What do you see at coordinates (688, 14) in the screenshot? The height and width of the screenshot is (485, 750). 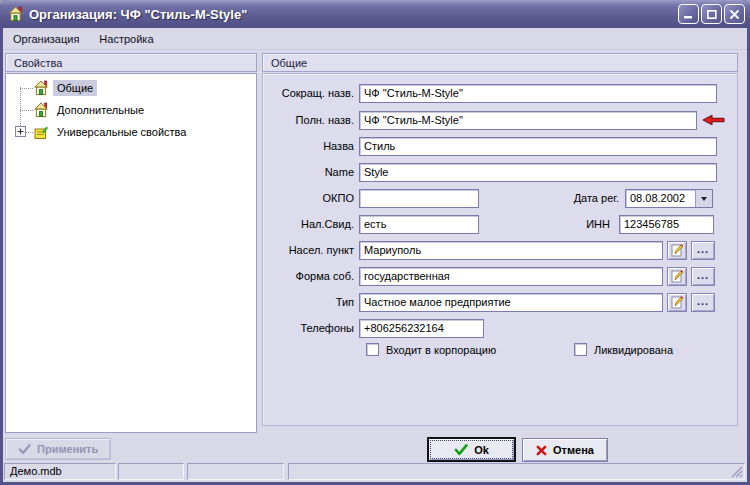 I see `minimize-icon` at bounding box center [688, 14].